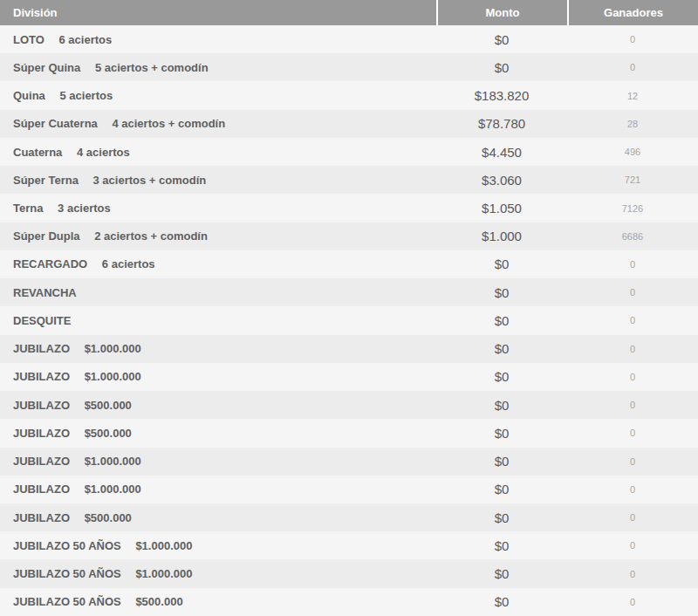 This screenshot has height=616, width=698. What do you see at coordinates (218, 264) in the screenshot?
I see `division-cell: RECARGADO 6 aciertos` at bounding box center [218, 264].